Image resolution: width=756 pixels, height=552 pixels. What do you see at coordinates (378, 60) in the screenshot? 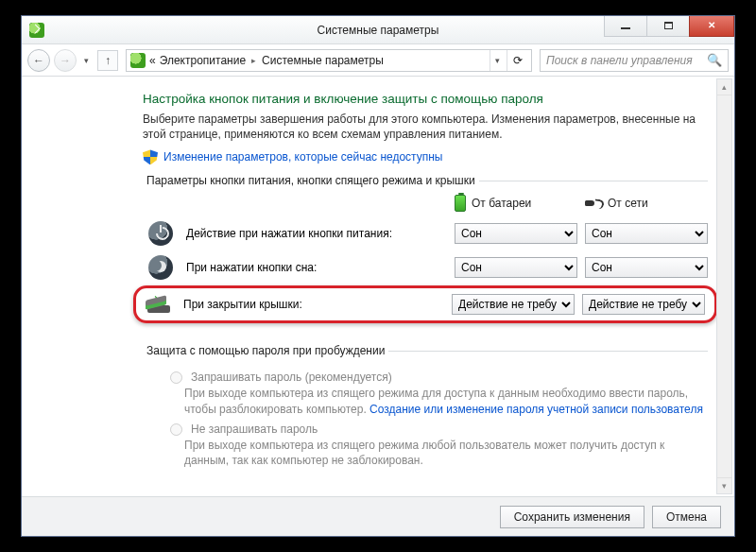
I see `nav-bar: ← → ▾ ↑ « Электропитание ▸ Системные пар…` at bounding box center [378, 60].